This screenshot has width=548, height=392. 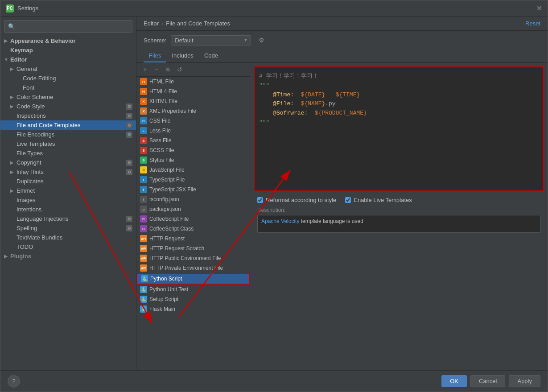 I want to click on file-item: X XML Properties File, so click(x=193, y=111).